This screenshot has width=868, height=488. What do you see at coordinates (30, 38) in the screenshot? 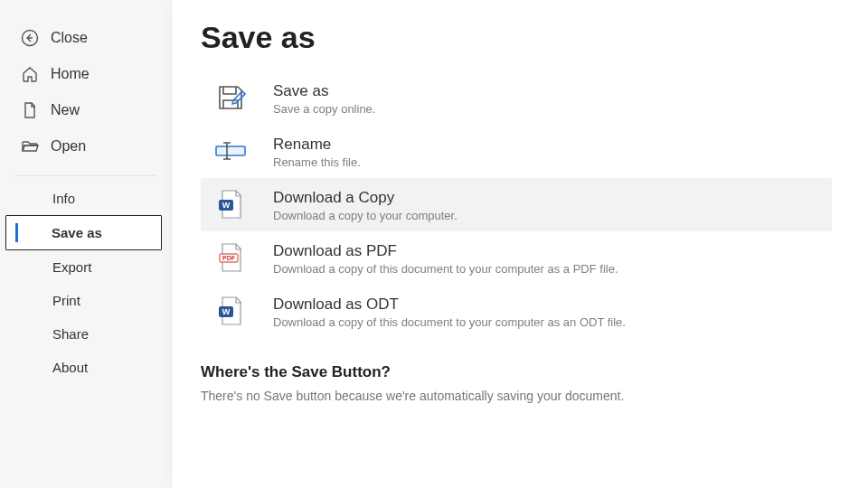
I see `back-arrow-icon` at bounding box center [30, 38].